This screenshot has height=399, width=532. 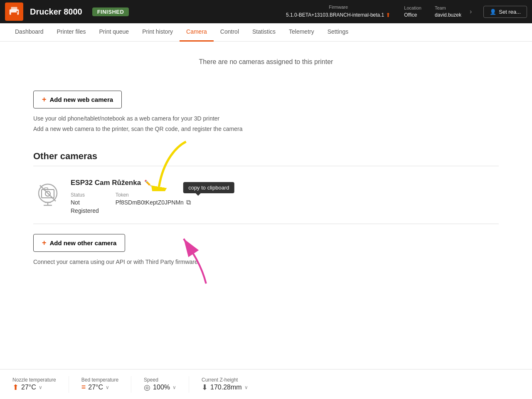 What do you see at coordinates (338, 12) in the screenshot?
I see `firmware-block: Firmware 5.1.0-BETA+13103.BRANCH-interna…` at bounding box center [338, 12].